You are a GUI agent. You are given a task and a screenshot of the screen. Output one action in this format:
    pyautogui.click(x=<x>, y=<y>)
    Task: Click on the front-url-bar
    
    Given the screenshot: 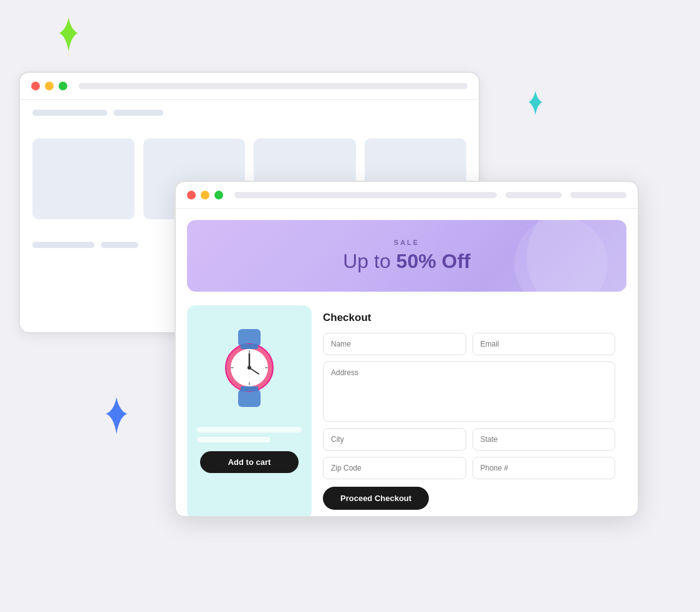 What is the action you would take?
    pyautogui.click(x=365, y=195)
    